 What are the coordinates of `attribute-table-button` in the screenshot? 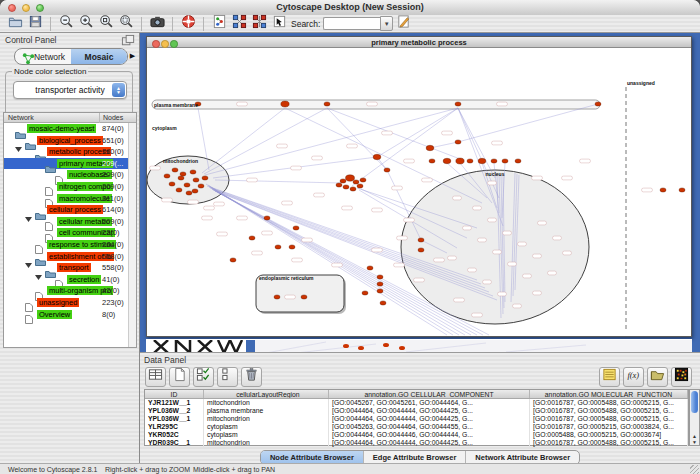 It's located at (156, 377).